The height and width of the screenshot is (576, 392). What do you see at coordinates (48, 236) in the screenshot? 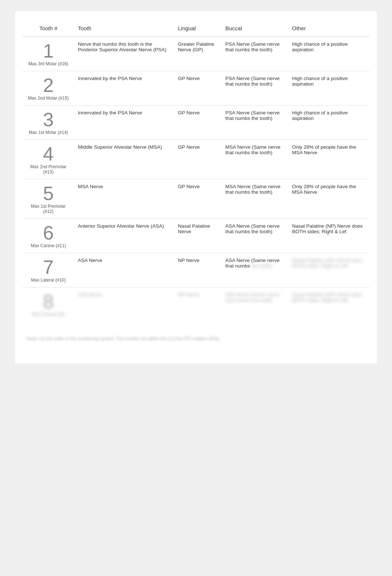
I see `tooth-number-cell: 6Max Canine (#11)` at bounding box center [48, 236].